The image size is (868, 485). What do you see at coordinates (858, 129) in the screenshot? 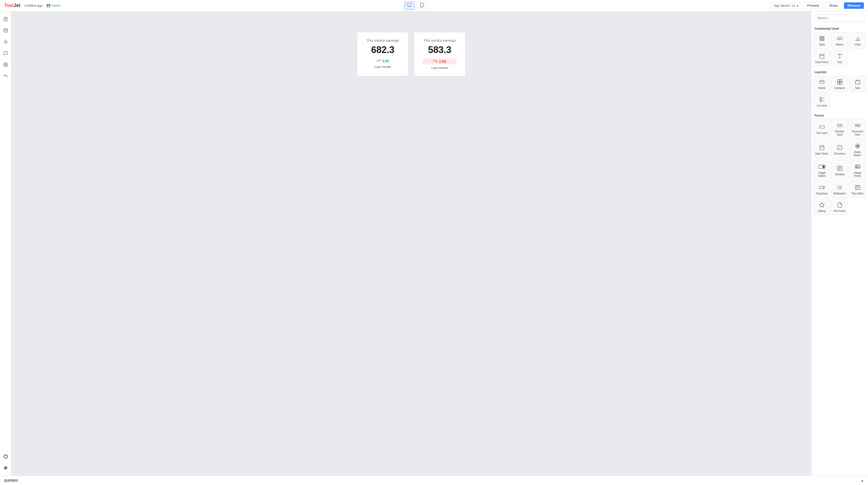
I see `widget-password-input: Password Input` at bounding box center [858, 129].